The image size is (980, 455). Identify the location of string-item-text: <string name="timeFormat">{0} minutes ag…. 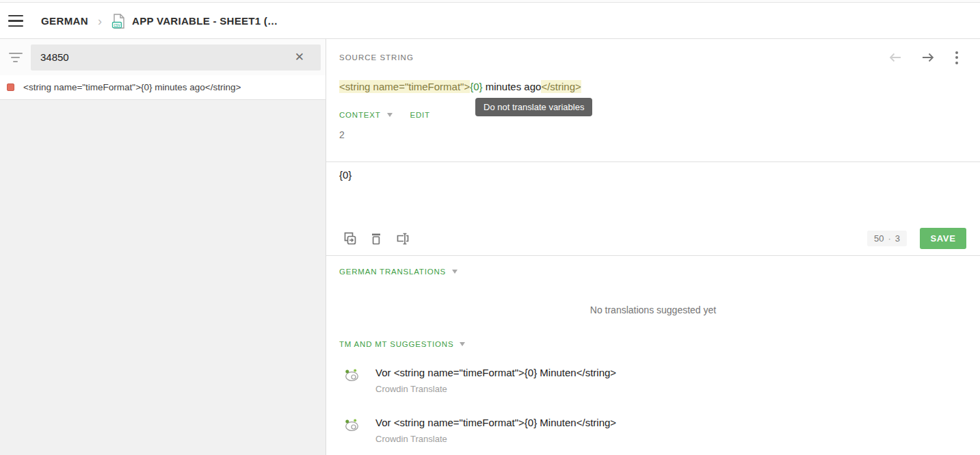
(132, 88).